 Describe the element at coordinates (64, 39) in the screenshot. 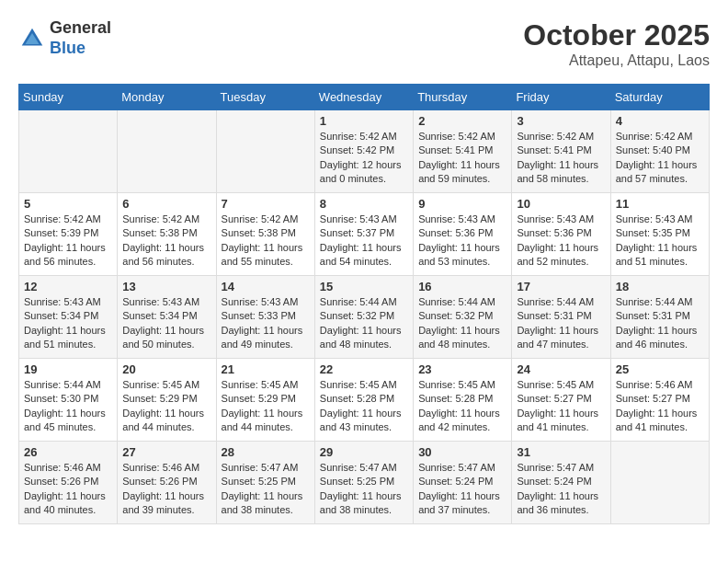

I see `logo: General Blue` at that location.